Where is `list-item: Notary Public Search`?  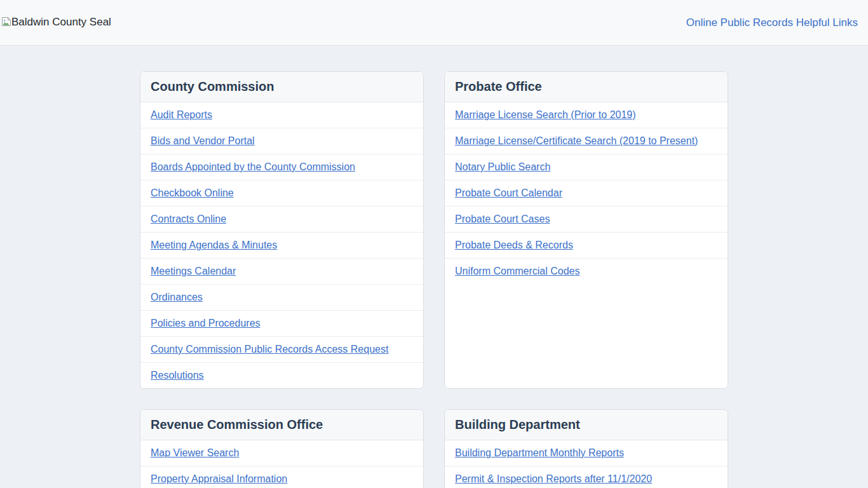
list-item: Notary Public Search is located at coordinates (586, 166).